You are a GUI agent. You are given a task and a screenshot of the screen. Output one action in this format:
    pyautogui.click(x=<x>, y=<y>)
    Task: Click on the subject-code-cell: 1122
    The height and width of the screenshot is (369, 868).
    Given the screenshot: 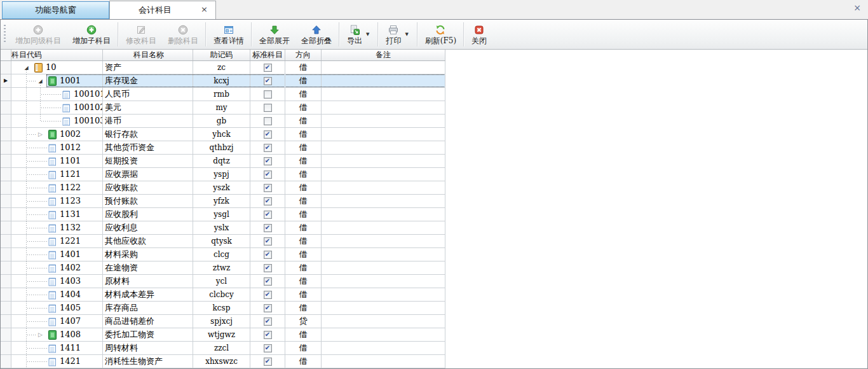 What is the action you would take?
    pyautogui.click(x=57, y=188)
    